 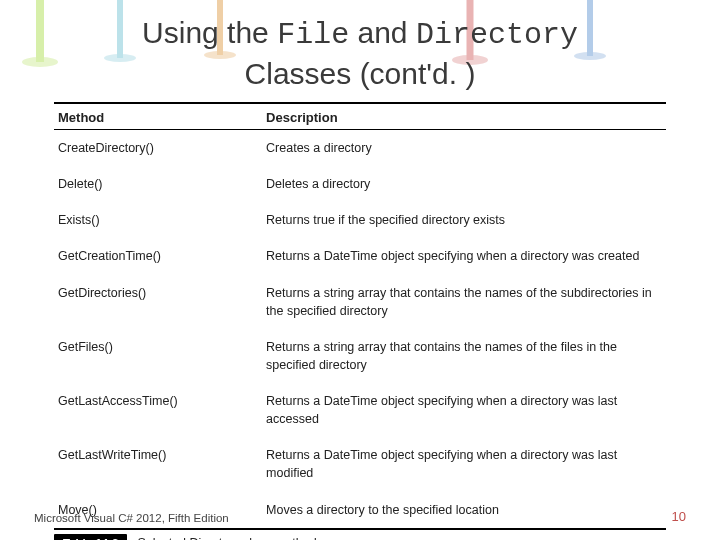 I want to click on method-cell: GetCreationTime(), so click(x=158, y=256).